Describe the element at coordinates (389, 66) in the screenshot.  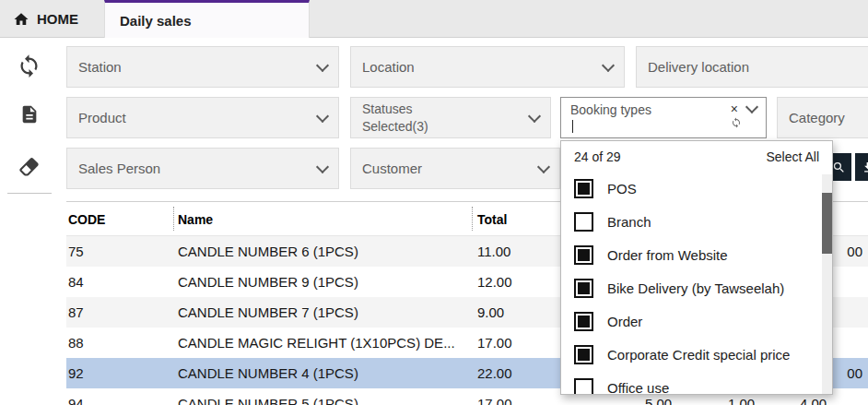
I see `location-filter-label: Location` at that location.